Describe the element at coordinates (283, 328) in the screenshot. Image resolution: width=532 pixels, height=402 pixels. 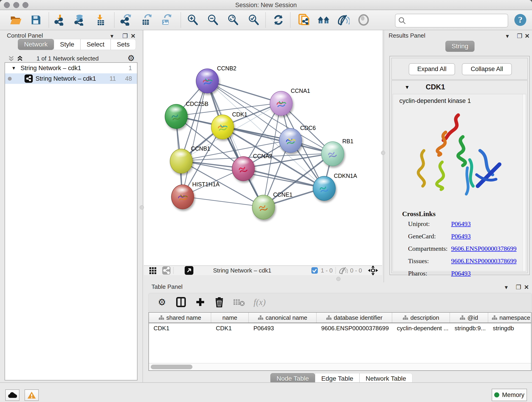
I see `table-cell: P06493` at that location.